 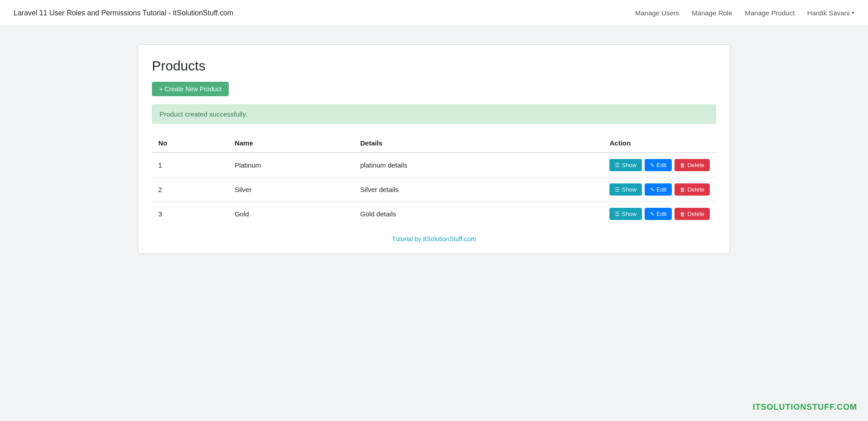 I want to click on table-row: 3 Gold Gold details ☰ Show ✎ Edit 🗑 Dele…, so click(x=434, y=214).